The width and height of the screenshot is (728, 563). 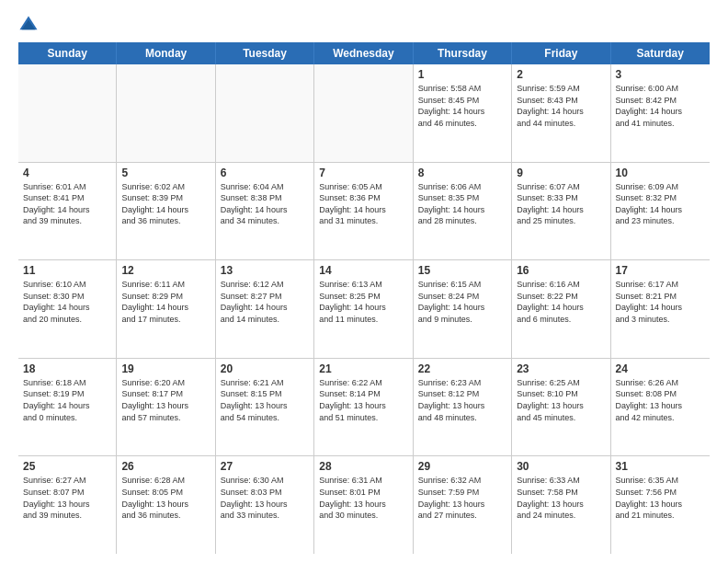 I want to click on day-number: 21, so click(x=363, y=369).